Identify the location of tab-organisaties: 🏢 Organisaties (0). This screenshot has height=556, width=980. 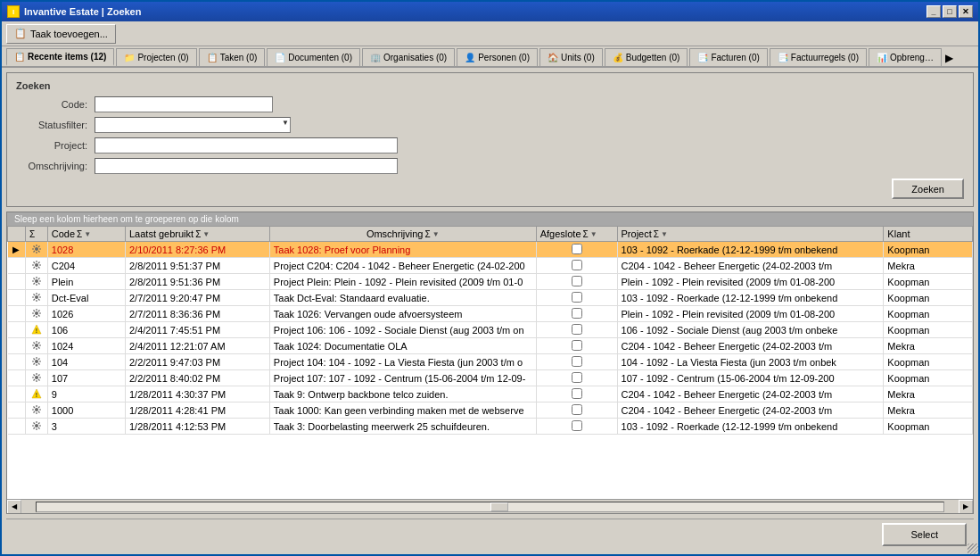
(408, 57).